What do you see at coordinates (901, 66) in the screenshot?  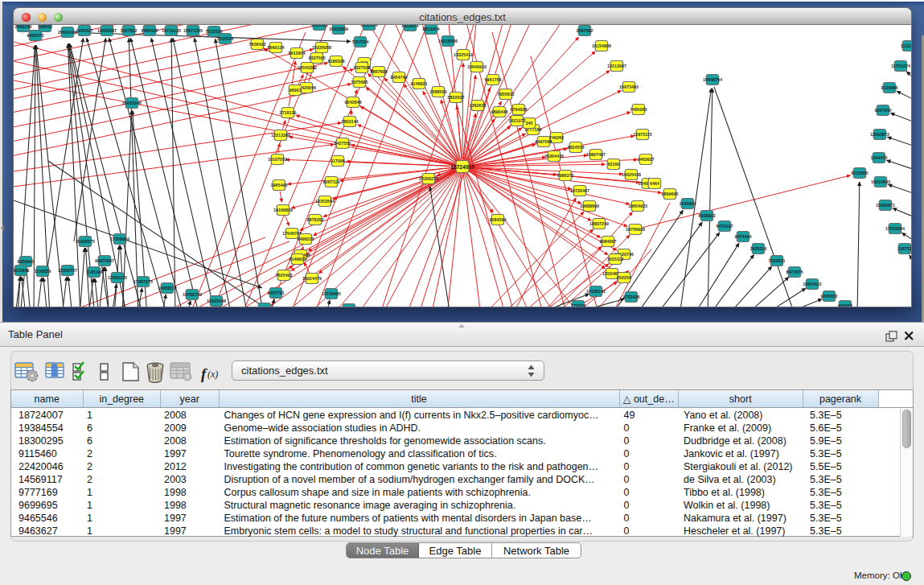 I see `svg-text: 15751074` at bounding box center [901, 66].